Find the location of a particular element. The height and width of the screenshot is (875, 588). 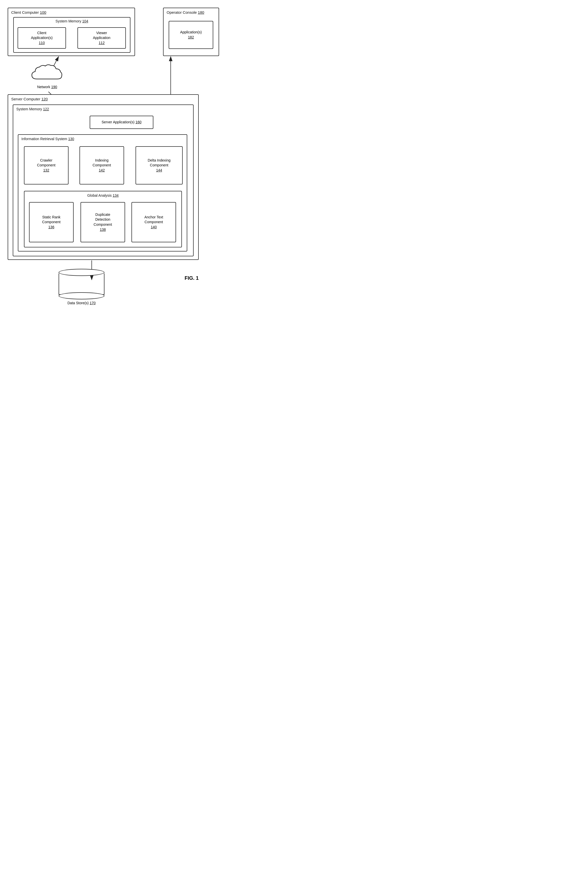

server-app-label: Server Application(s) 160 is located at coordinates (122, 122).